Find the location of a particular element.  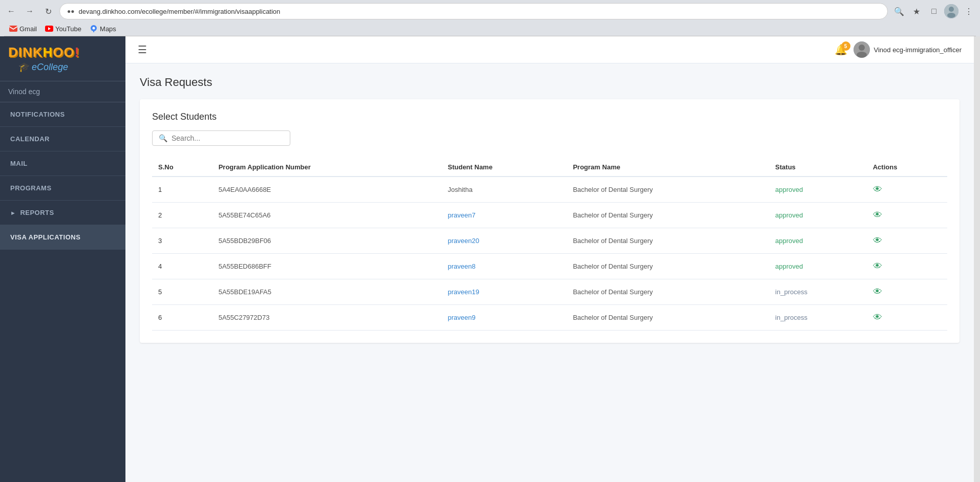

sidebar-item-calendar-label: CALENDAR is located at coordinates (30, 139).